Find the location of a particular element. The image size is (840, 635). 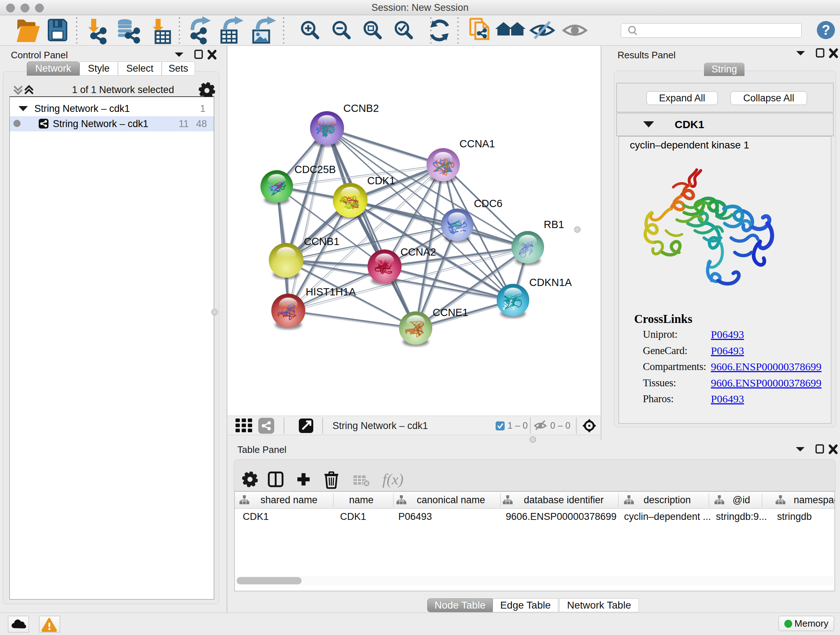

svg-text: CCNA1 is located at coordinates (477, 144).